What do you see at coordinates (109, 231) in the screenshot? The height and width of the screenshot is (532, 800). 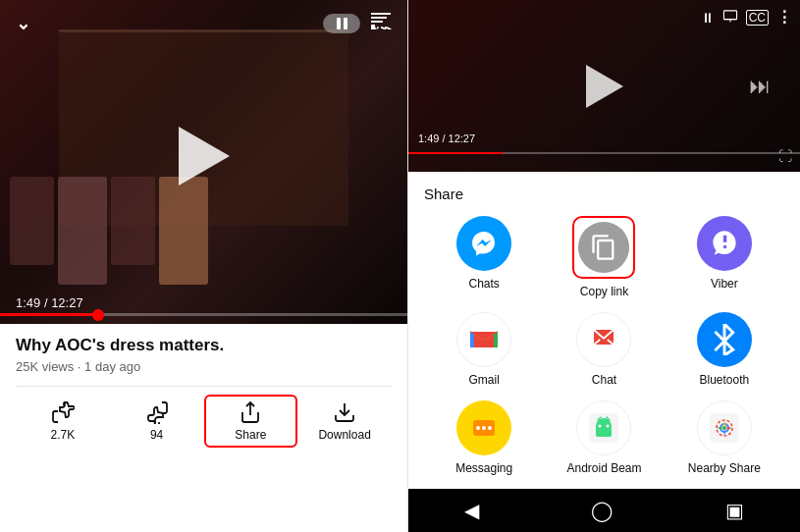 I see `video-figures` at bounding box center [109, 231].